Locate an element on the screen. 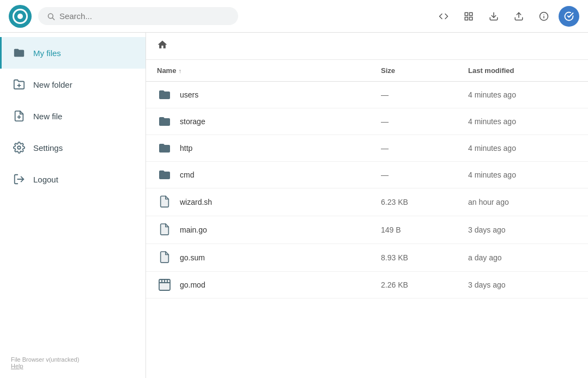 Image resolution: width=588 pixels, height=378 pixels. file-name: main.go is located at coordinates (193, 230).